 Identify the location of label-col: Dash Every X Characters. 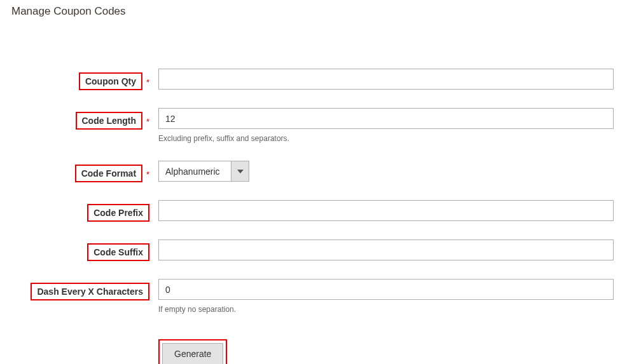
(79, 290).